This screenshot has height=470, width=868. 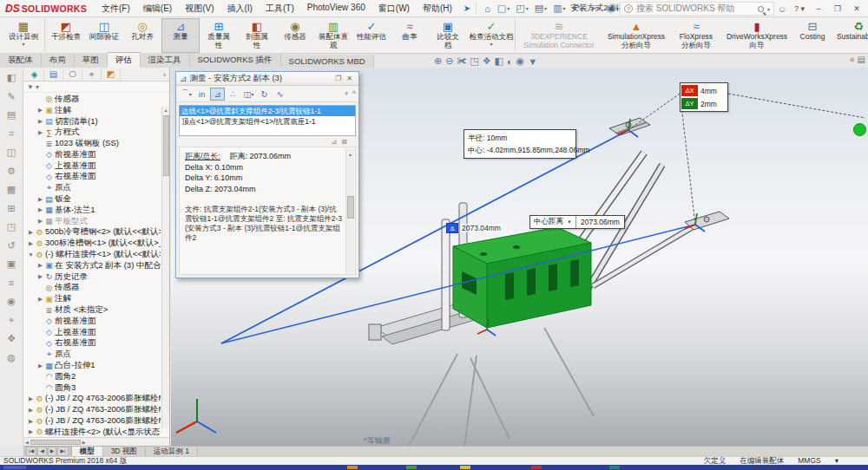 I want to click on panel-tab-icon: ⎔, so click(x=73, y=75).